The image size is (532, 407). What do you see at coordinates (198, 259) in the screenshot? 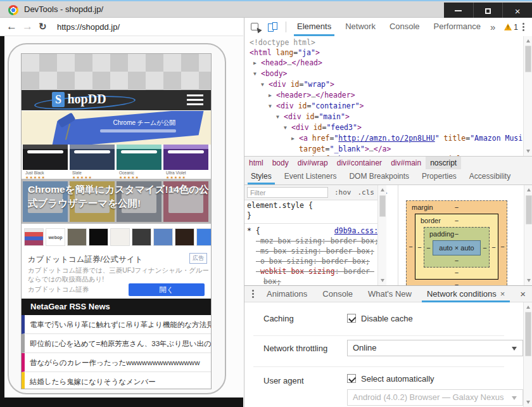
I see `ad-badge: 広告` at bounding box center [198, 259].